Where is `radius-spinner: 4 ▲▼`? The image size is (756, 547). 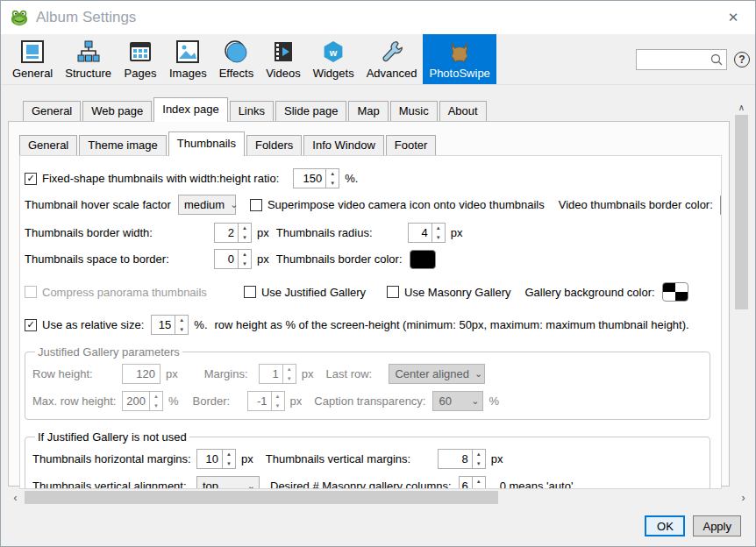 radius-spinner: 4 ▲▼ is located at coordinates (426, 233).